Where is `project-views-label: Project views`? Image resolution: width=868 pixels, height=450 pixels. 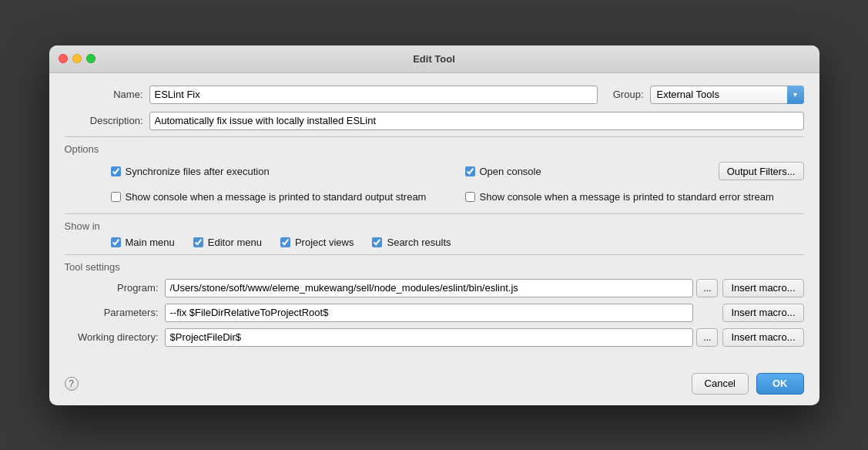
project-views-label: Project views is located at coordinates (325, 242).